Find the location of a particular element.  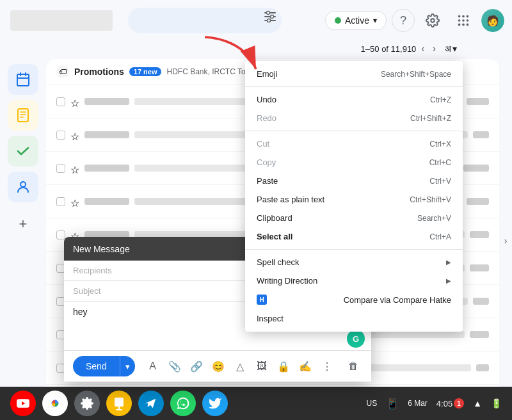

next-page-button: › is located at coordinates (434, 49).